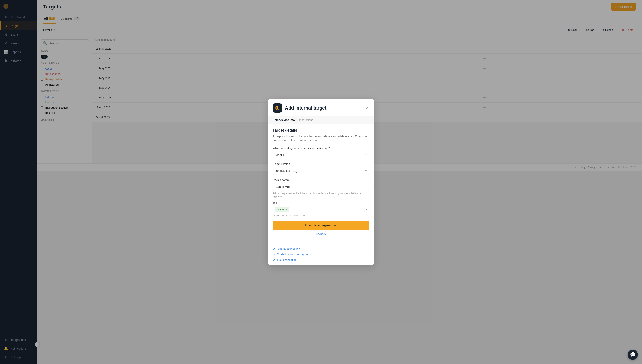 The width and height of the screenshot is (642, 364). Describe the element at coordinates (321, 209) in the screenshot. I see `tag-form-group: Tag London × ▾ Optionally tag this new t…` at that location.